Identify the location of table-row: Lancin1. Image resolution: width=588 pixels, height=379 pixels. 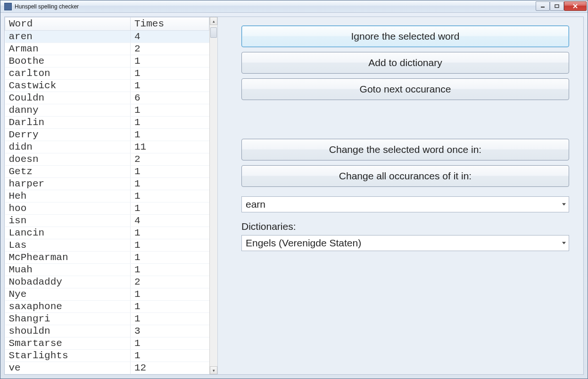
(108, 233).